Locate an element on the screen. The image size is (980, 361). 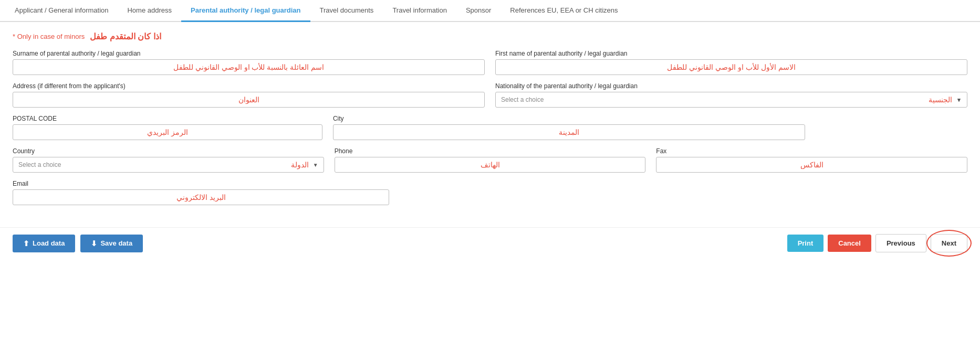
col-fax: Fax is located at coordinates (812, 160).